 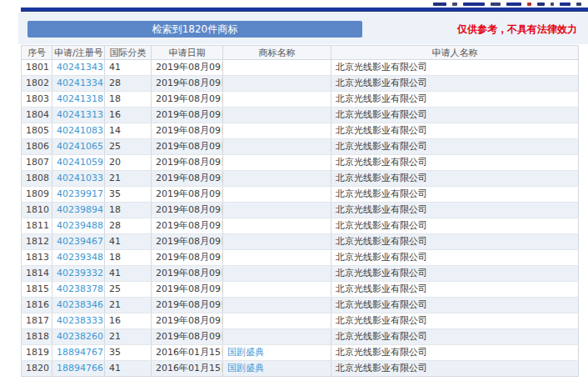 What do you see at coordinates (37, 68) in the screenshot?
I see `cell-seq: 1801` at bounding box center [37, 68].